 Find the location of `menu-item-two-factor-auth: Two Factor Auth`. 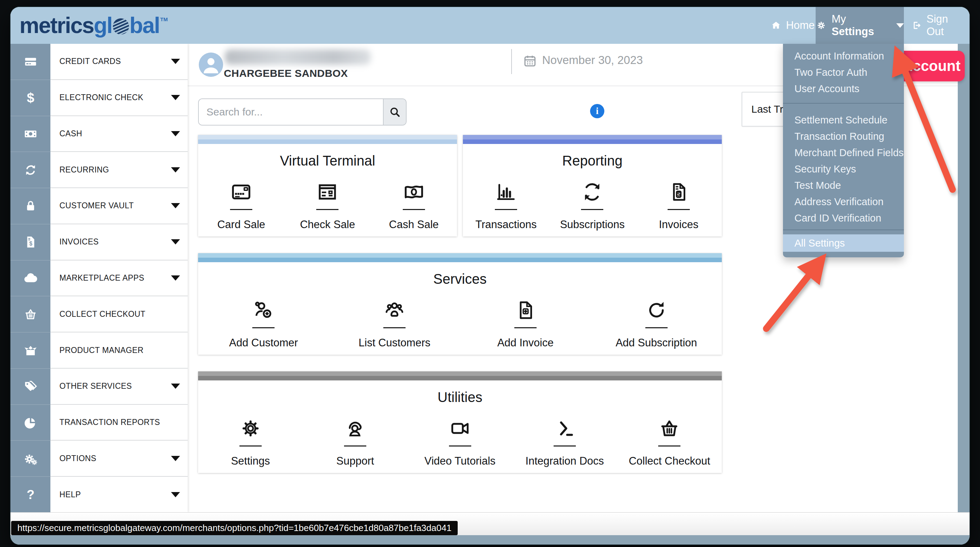

menu-item-two-factor-auth: Two Factor Auth is located at coordinates (843, 72).